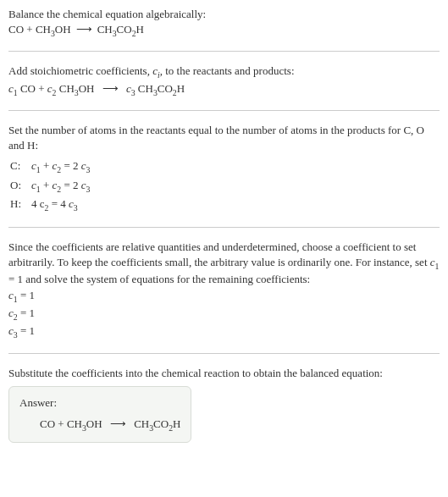  I want to click on balance-equations: C: c1 + c2 = 2 c3 O: c1 + c2 = 2 c3 H: 4…, so click(53, 186).